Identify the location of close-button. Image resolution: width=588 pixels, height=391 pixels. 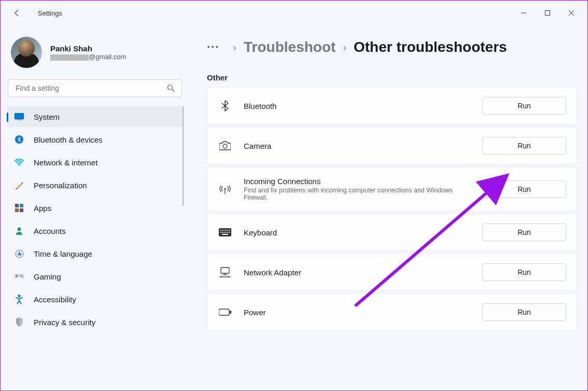
(571, 13).